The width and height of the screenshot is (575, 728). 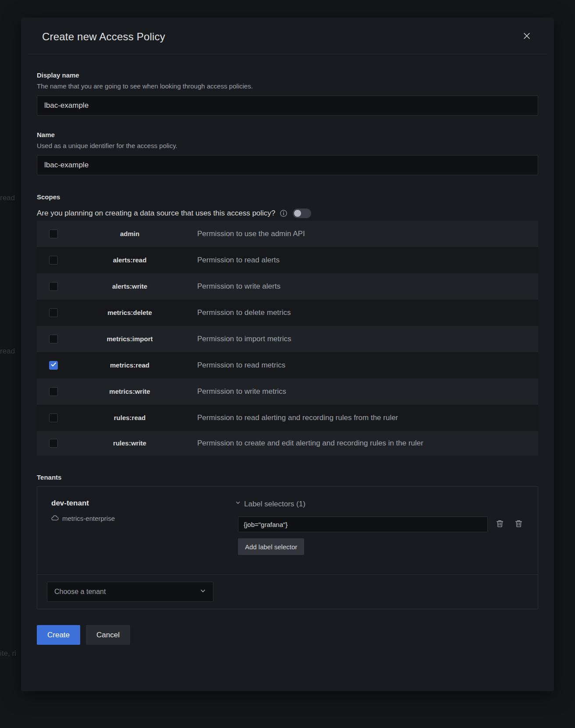 I want to click on scope-description: Permission to create and edit alerting a…, so click(x=332, y=443).